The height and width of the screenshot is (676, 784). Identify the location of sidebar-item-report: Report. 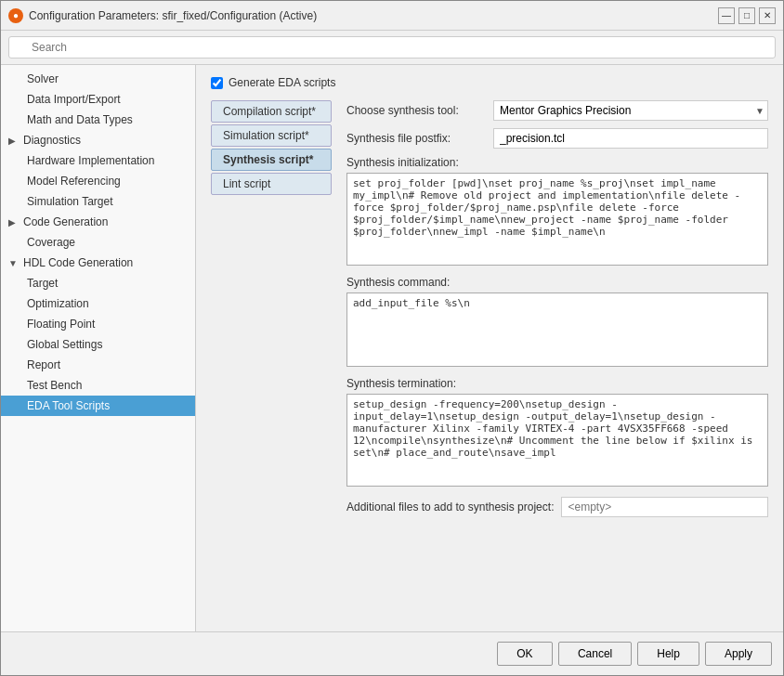
(98, 365).